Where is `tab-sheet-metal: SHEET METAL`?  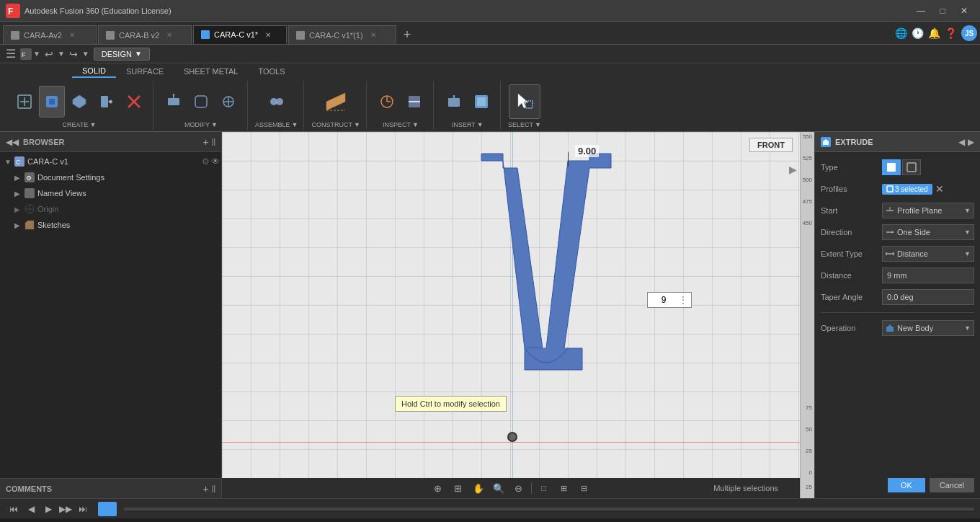 tab-sheet-metal: SHEET METAL is located at coordinates (210, 71).